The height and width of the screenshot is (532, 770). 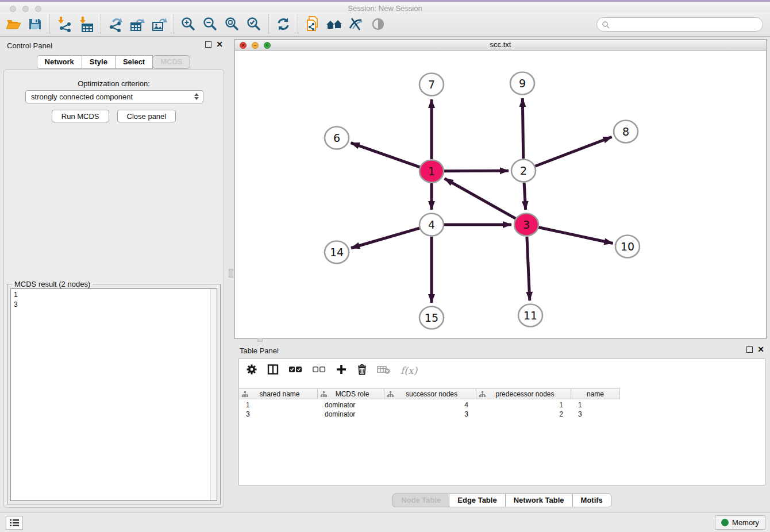 I want to click on import-table-icon, so click(x=86, y=24).